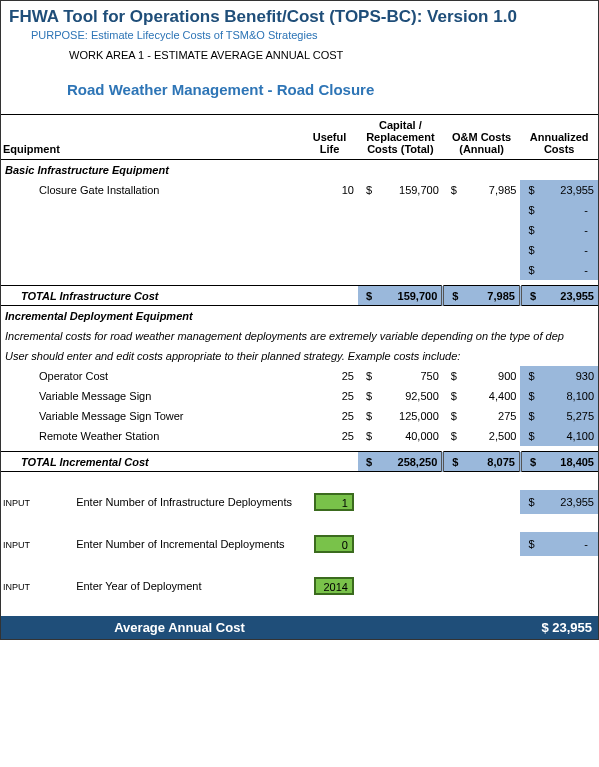 This screenshot has width=599, height=767. What do you see at coordinates (300, 296) in the screenshot?
I see `infra-total-row: TOTAL Infrastructure Cost $159,700 $7,98…` at bounding box center [300, 296].